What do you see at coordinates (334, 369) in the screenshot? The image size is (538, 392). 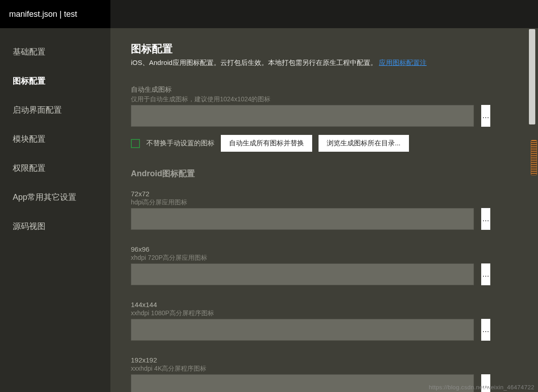 I see `icon-192-hint: xxxhdpi 4K高分屏程序图标` at bounding box center [334, 369].